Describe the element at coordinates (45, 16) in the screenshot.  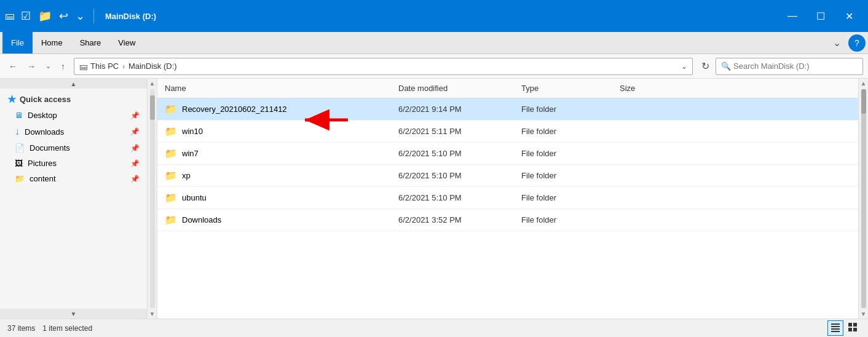
I see `folder-icon: 📁` at that location.